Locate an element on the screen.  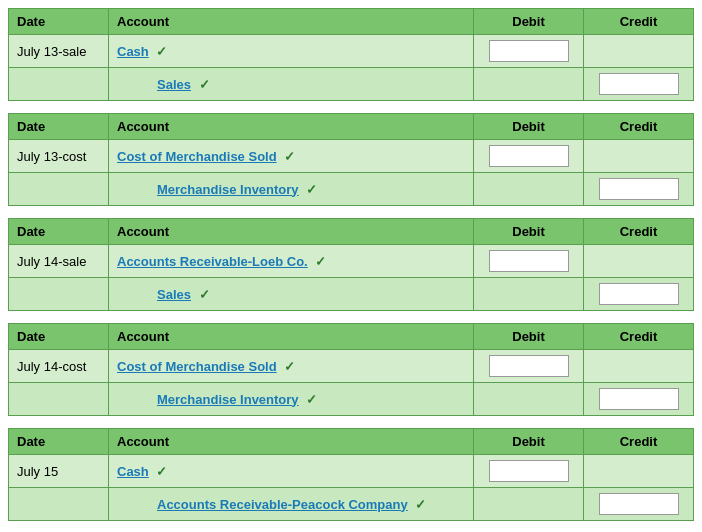
col-date-3: Date is located at coordinates (59, 232).